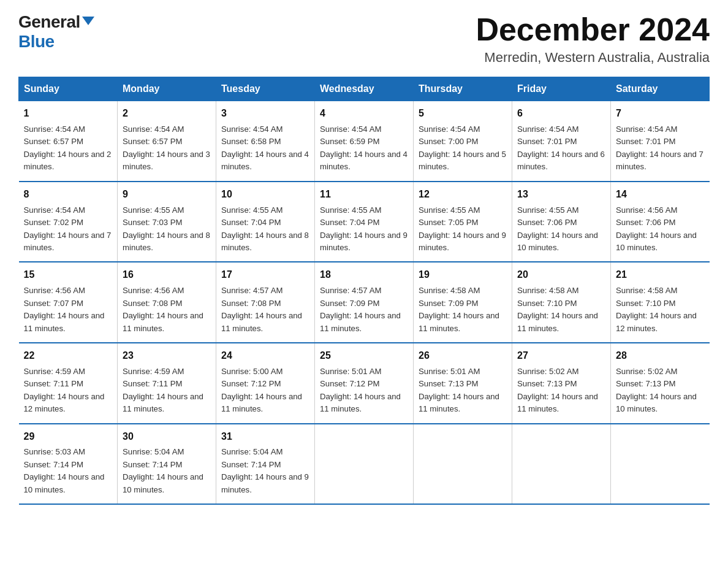 This screenshot has height=563, width=728. What do you see at coordinates (69, 114) in the screenshot?
I see `day-number: 1` at bounding box center [69, 114].